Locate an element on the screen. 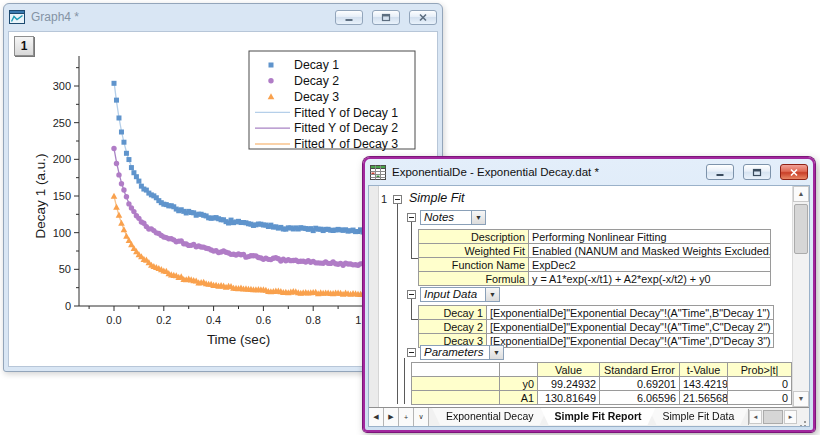 This screenshot has height=435, width=820. svg-text: Decay 3 is located at coordinates (316, 97).